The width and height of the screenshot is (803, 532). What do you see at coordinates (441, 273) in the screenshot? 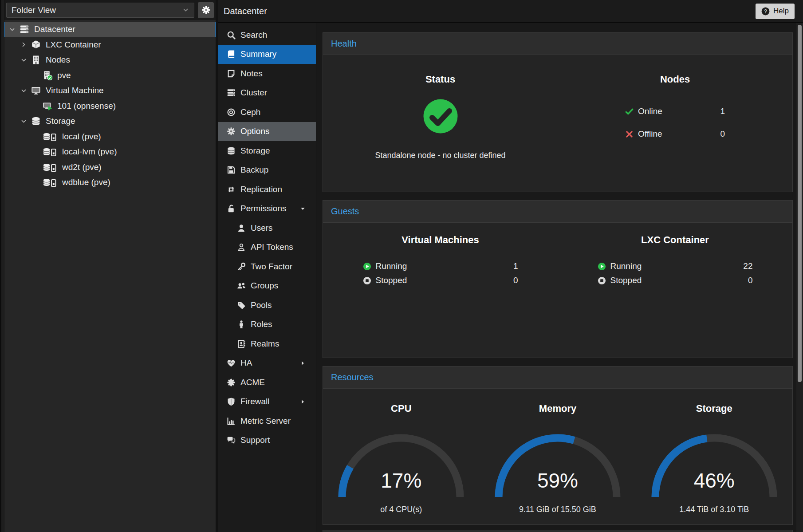
I see `vm-rows: Running1Stopped0` at bounding box center [441, 273].